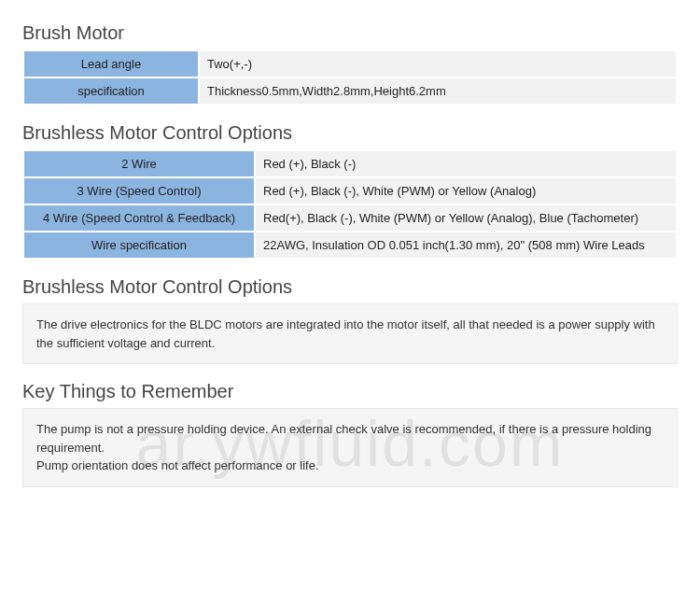 This screenshot has height=605, width=700. I want to click on table-row: 3 Wire (Speed Control) Red (+), Black (-…, so click(350, 190).